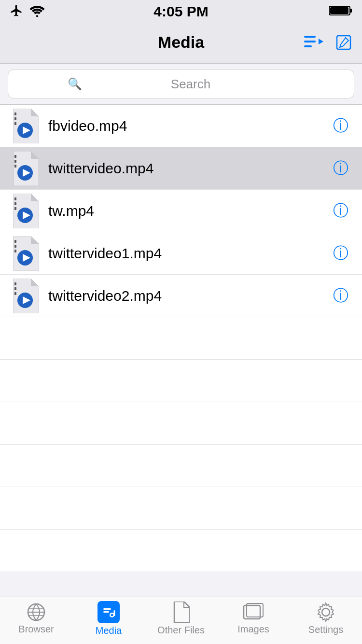 This screenshot has width=362, height=644. I want to click on images-icon, so click(253, 612).